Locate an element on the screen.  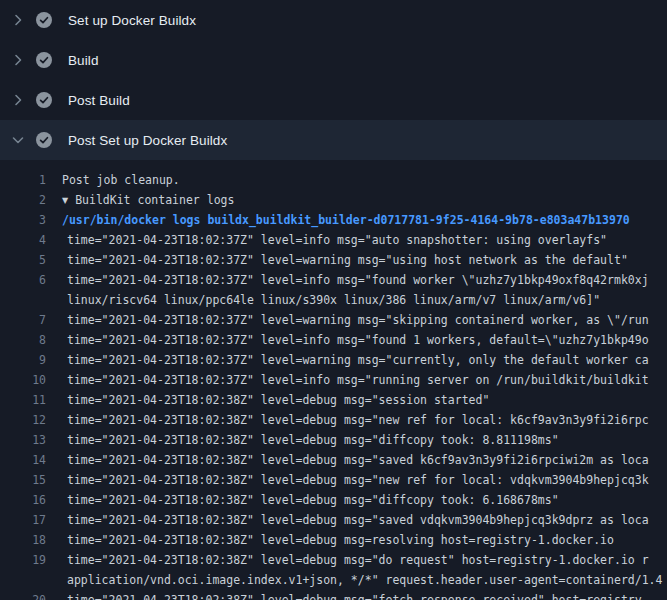
log-line: 1 Post job cleanup. is located at coordinates (334, 180).